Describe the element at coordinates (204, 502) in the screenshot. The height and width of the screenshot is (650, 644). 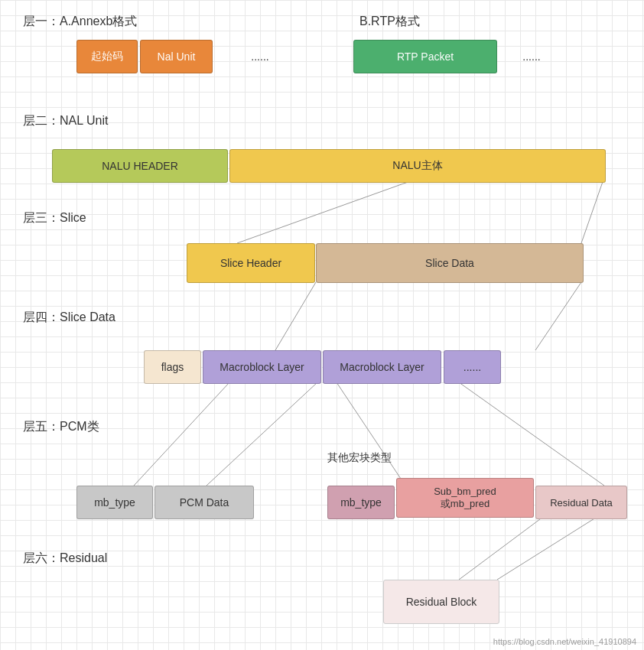
I see `pcm-data-block: PCM Data` at that location.